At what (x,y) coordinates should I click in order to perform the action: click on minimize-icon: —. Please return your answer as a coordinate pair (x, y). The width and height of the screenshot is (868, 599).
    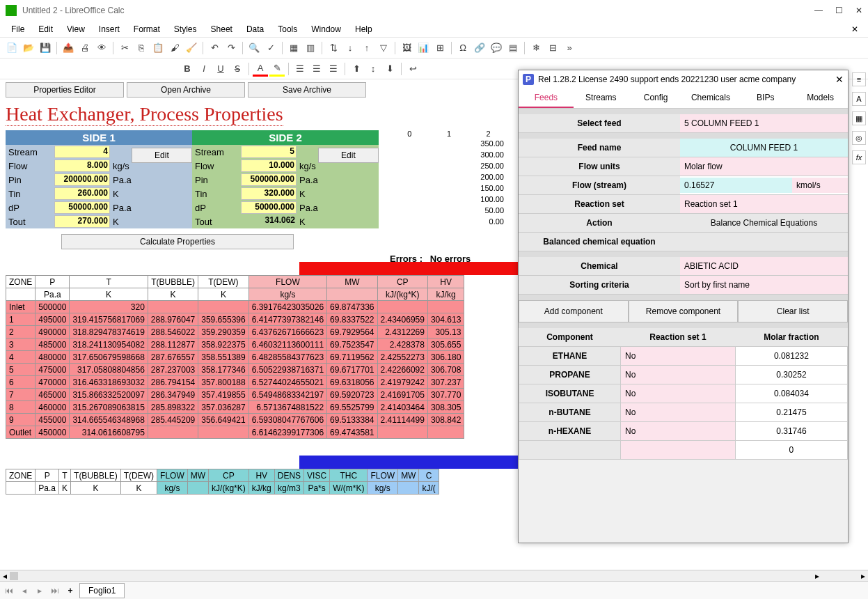
    Looking at the image, I should click on (819, 10).